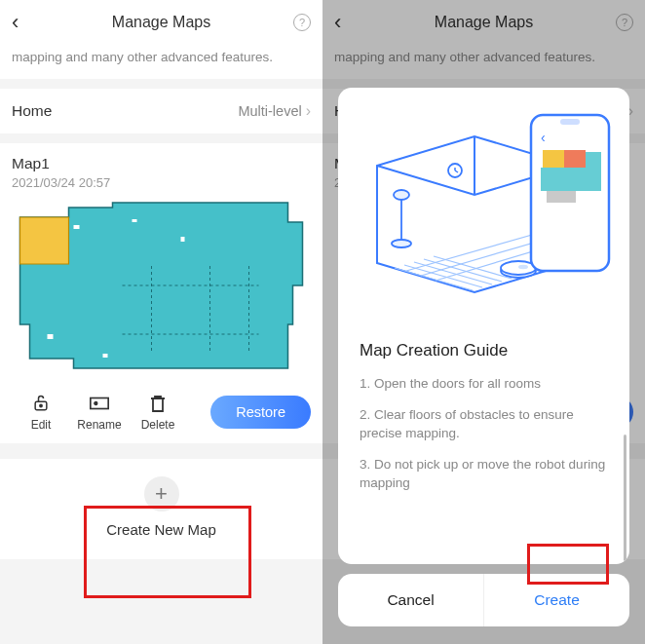  I want to click on guide-step: 1. Open the doors for all rooms, so click(483, 384).